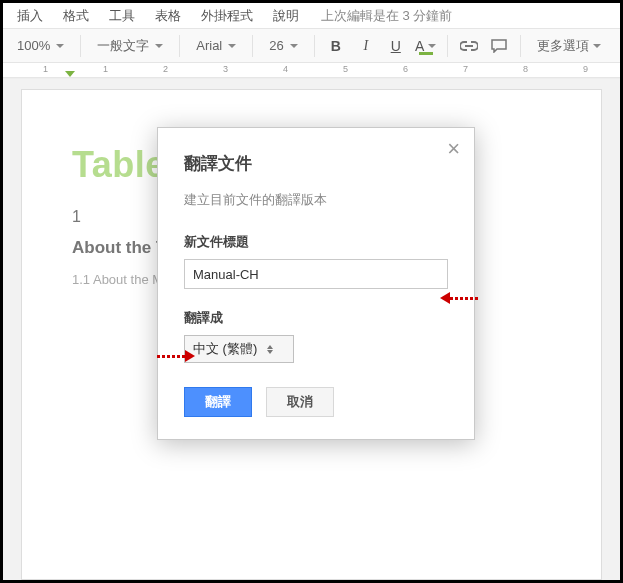 The image size is (623, 583). Describe the element at coordinates (316, 200) in the screenshot. I see `dialog-subtitle: 建立目前文件的翻譯版本` at that location.